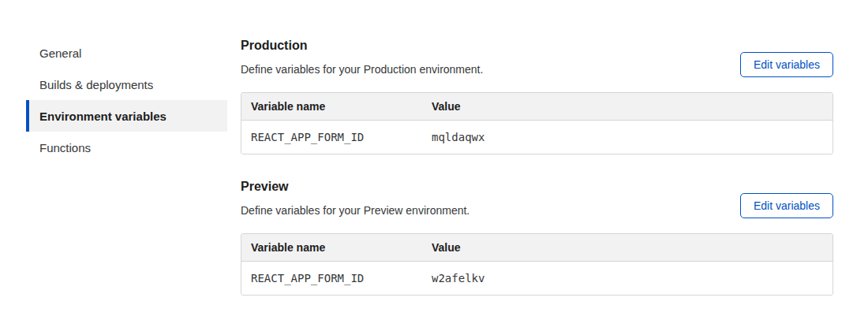 Image resolution: width=868 pixels, height=331 pixels. Describe the element at coordinates (361, 69) in the screenshot. I see `production-description: Define variables for your Production env…` at that location.